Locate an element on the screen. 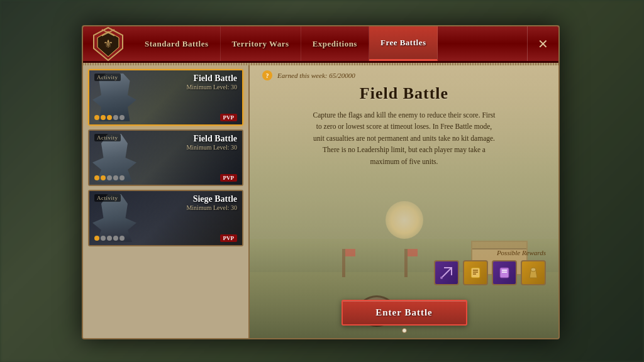  activity-badge-1: Activity is located at coordinates (108, 77).